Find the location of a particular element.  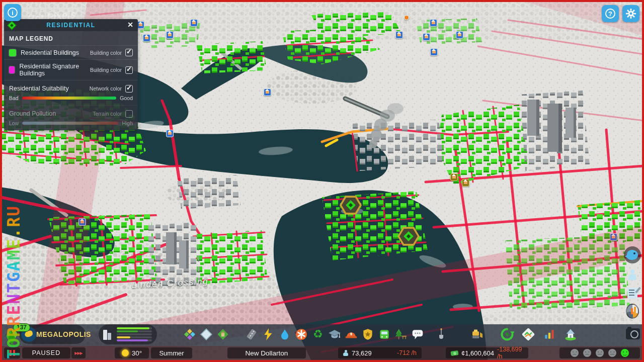

panel-title: RESIDENTIAL is located at coordinates (71, 25).